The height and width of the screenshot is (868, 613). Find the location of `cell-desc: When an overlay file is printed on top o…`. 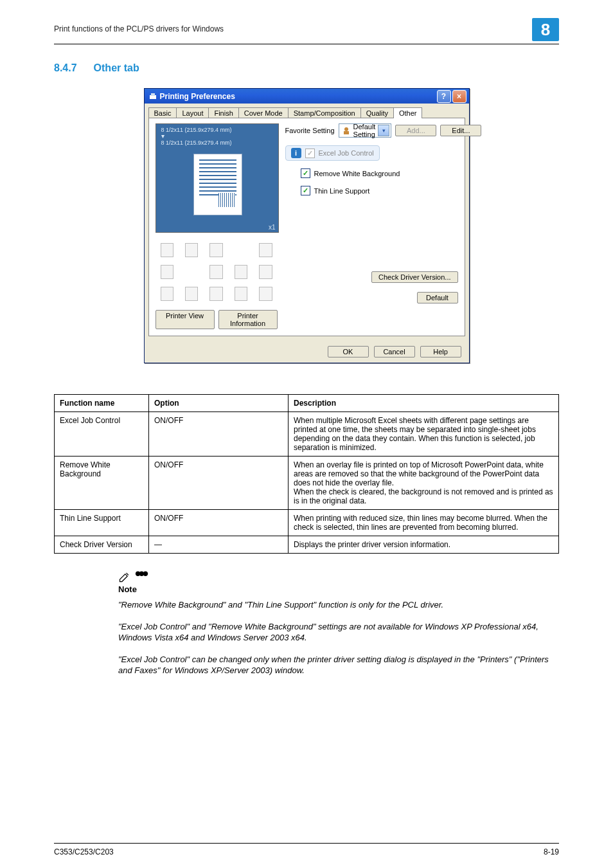

cell-desc: When an overlay file is printed on top o… is located at coordinates (424, 484).